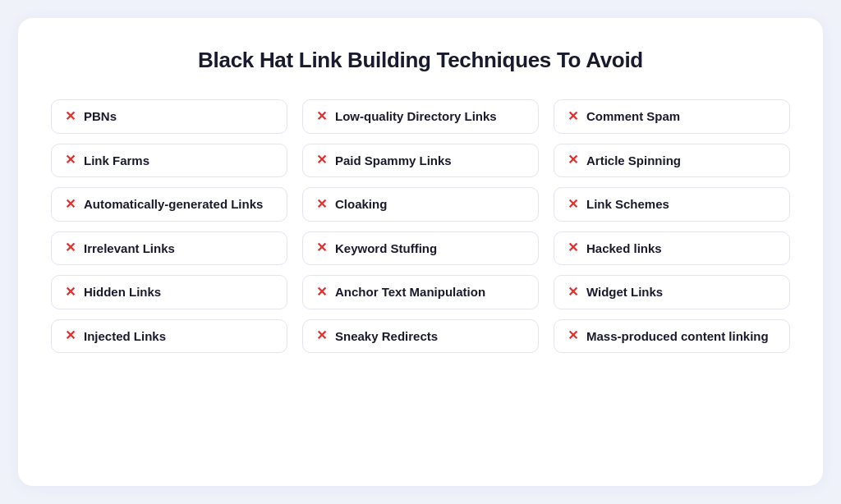 The width and height of the screenshot is (841, 504). Describe the element at coordinates (361, 204) in the screenshot. I see `tag-label-cloaking: Cloaking` at that location.